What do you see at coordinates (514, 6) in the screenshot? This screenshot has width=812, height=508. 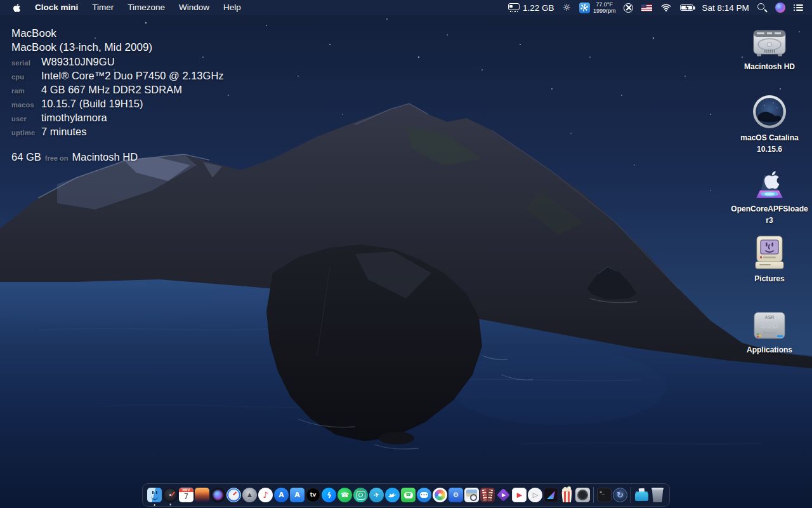 I see `memory-icon` at bounding box center [514, 6].